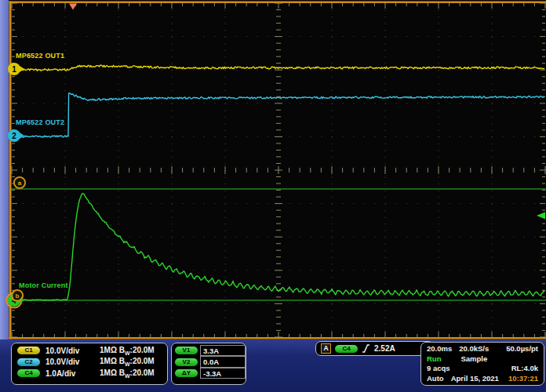 The image size is (546, 392). I want to click on ch4-readout-row: C4 1.0A/div 1MΩ BW:20.0M, so click(89, 373).